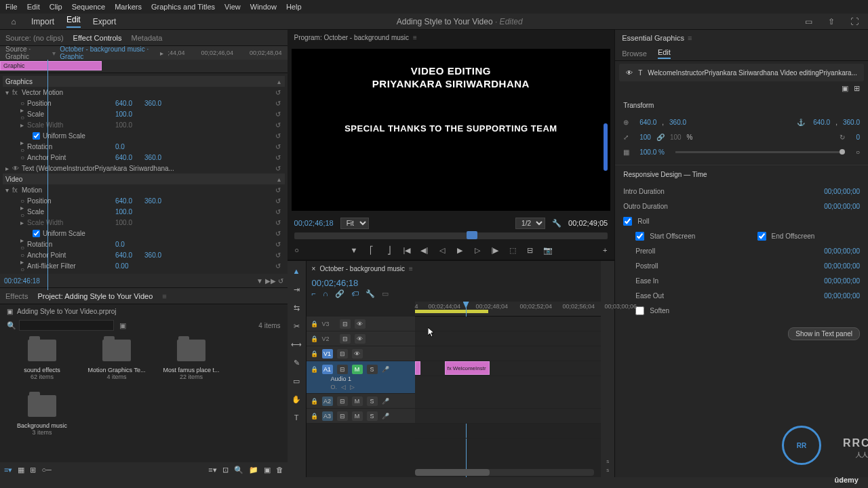 The image size is (868, 488). What do you see at coordinates (294, 7) in the screenshot?
I see `menu-help: Help` at bounding box center [294, 7].